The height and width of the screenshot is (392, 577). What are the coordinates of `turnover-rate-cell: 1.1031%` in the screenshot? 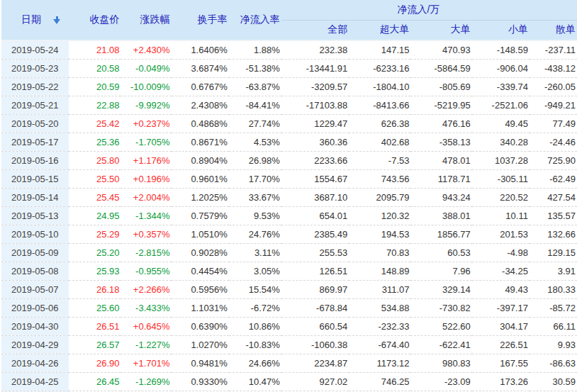 It's located at (200, 308).